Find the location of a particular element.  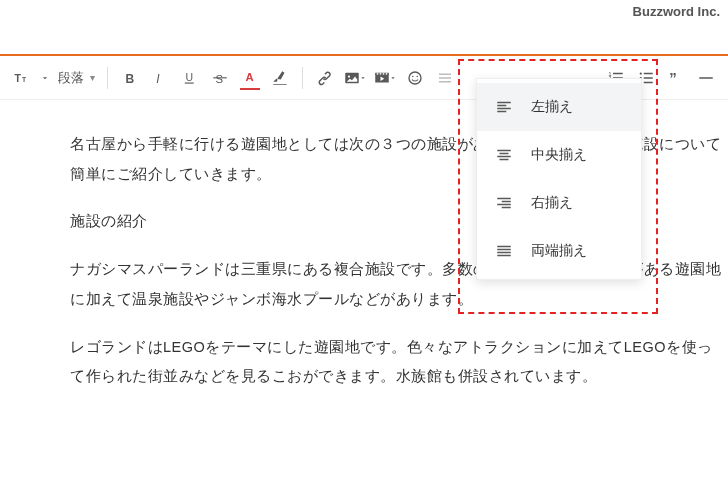

paragraph: レゴランドはLEGOをテーマにした遊園地です。色々なアトラクションに加えてLEG… is located at coordinates (399, 362).